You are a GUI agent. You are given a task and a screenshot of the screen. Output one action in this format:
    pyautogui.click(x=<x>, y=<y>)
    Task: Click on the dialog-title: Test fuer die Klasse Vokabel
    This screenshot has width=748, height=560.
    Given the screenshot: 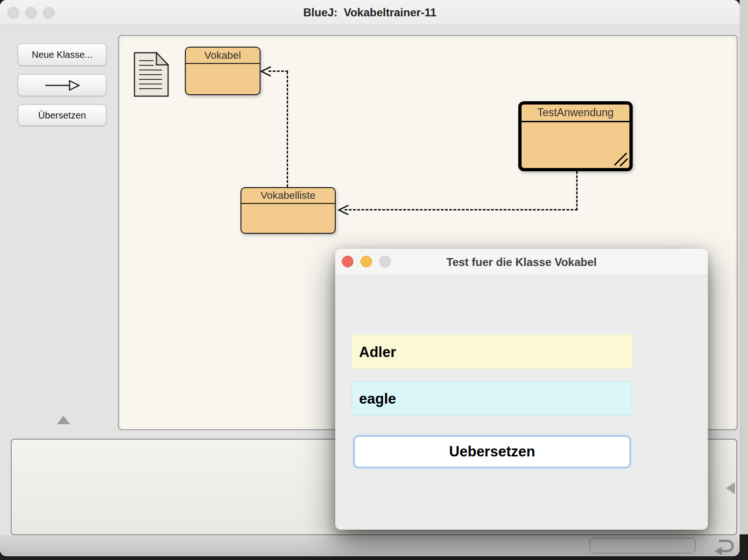 What is the action you would take?
    pyautogui.click(x=522, y=262)
    